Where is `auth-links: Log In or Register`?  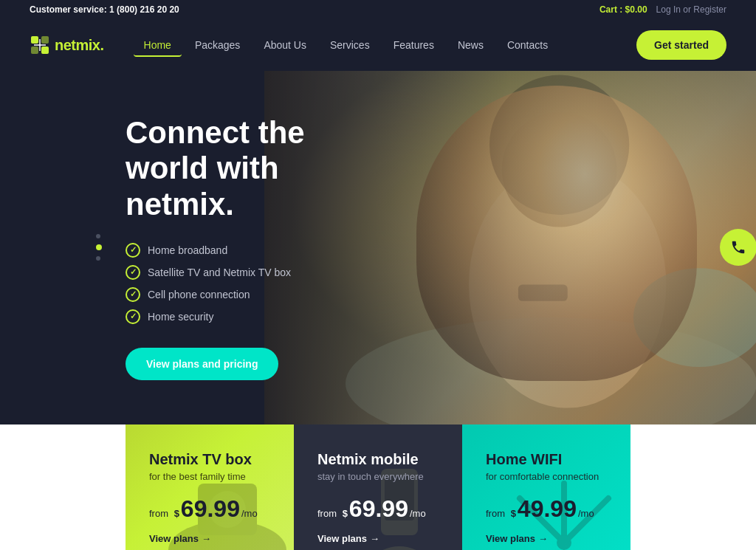 auth-links: Log In or Register is located at coordinates (691, 10).